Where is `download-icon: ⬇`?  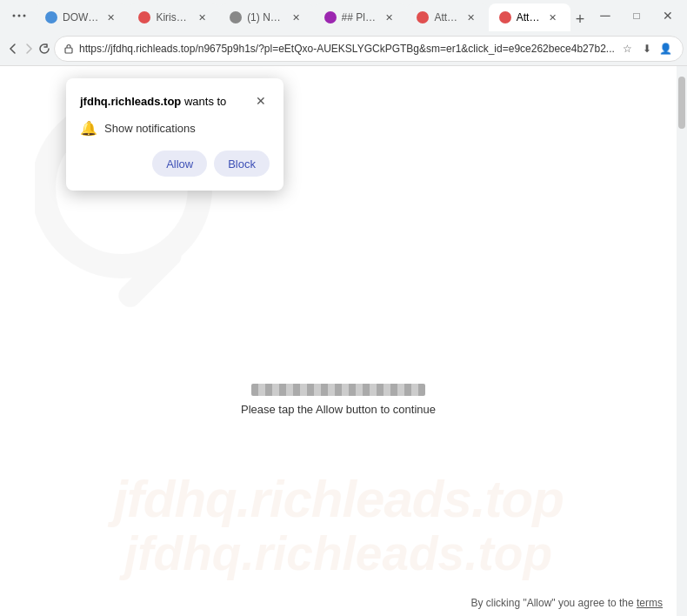
download-icon: ⬇ is located at coordinates (647, 49).